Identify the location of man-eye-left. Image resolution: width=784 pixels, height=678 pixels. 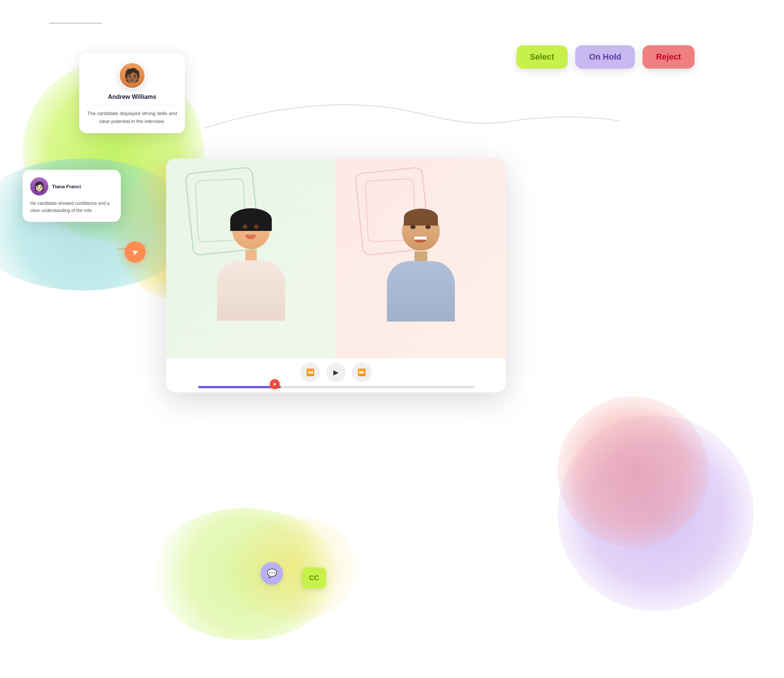
(413, 227).